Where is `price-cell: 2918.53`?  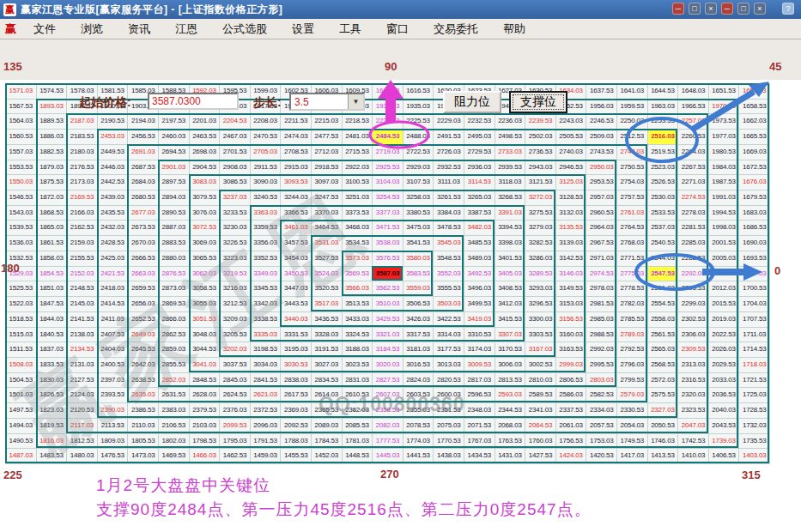
price-cell: 2918.53 is located at coordinates (327, 168).